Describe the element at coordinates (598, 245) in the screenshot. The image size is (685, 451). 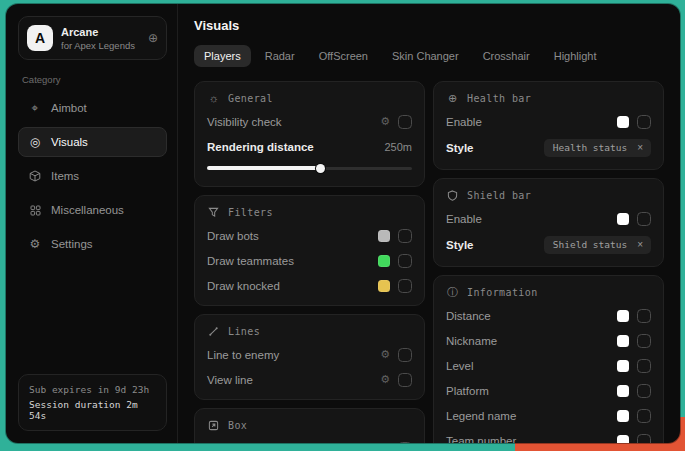
I see `shield-style-select: Shield status ×` at that location.